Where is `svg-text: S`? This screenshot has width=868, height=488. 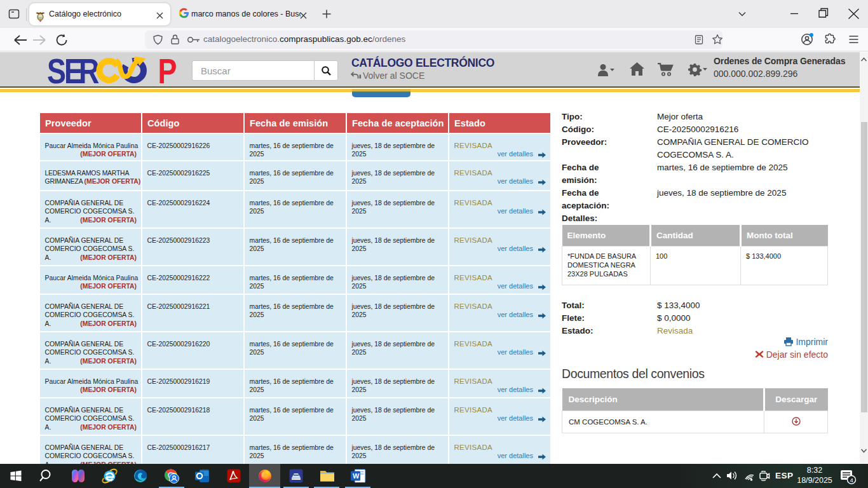 svg-text: S is located at coordinates (57, 70).